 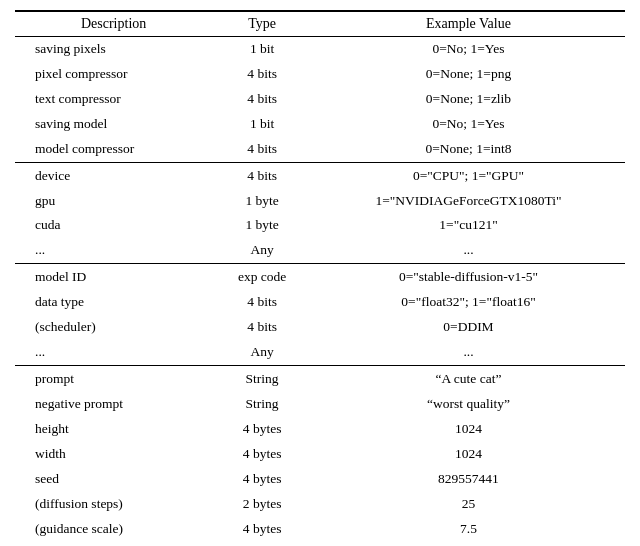 What do you see at coordinates (114, 277) in the screenshot?
I see `cell-description: model ID` at bounding box center [114, 277].